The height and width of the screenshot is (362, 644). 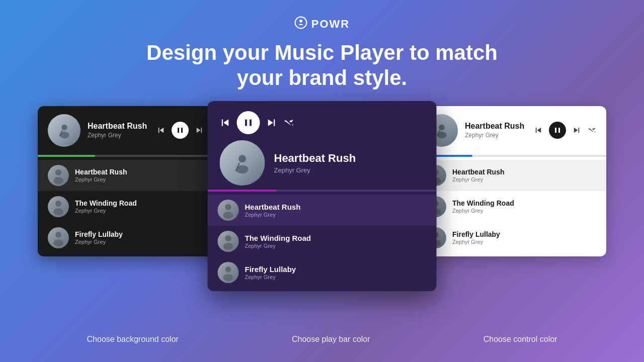 What do you see at coordinates (273, 215) in the screenshot?
I see `purple-item-artist-1: Zephyr Grey` at bounding box center [273, 215].